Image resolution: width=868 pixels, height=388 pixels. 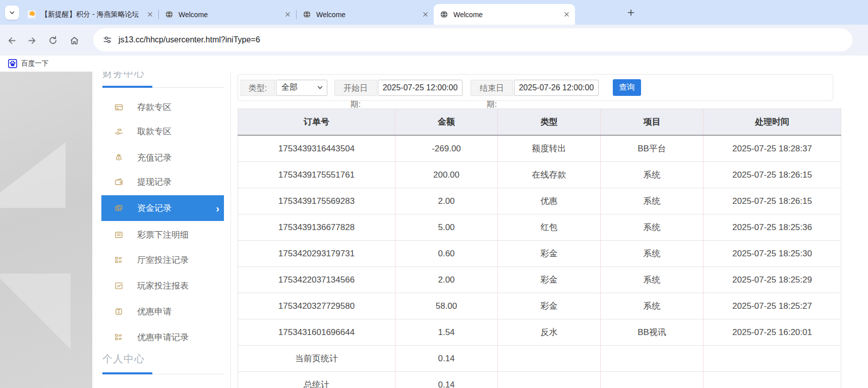 I want to click on sidebar-section-personal: 个人中心, so click(x=124, y=359).